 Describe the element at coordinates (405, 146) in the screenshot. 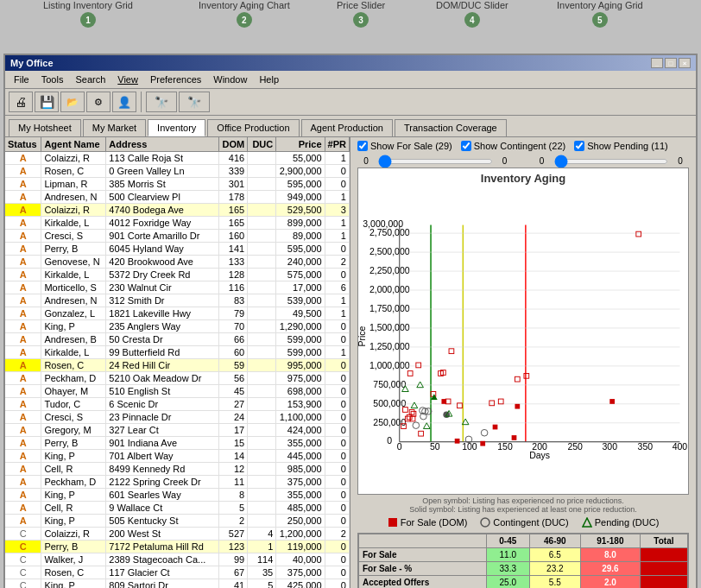

I see `show-forsale-checkbox: Show For Sale (29)` at that location.